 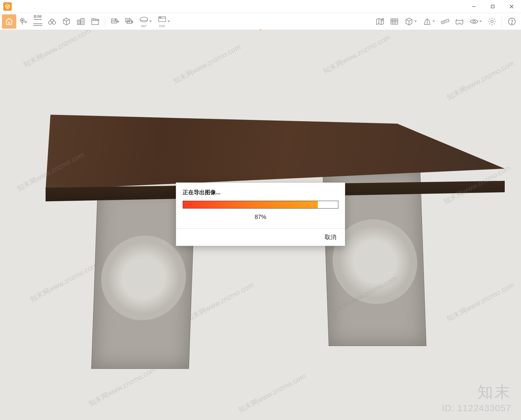 What do you see at coordinates (260, 214) in the screenshot?
I see `export-progress-dialog: 正在导出图像... 87% 取消` at bounding box center [260, 214].